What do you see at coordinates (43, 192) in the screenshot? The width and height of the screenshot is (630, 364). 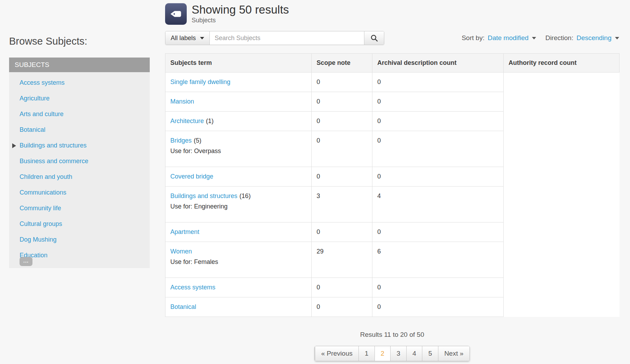 I see `sidebar-item-label: Communications` at bounding box center [43, 192].